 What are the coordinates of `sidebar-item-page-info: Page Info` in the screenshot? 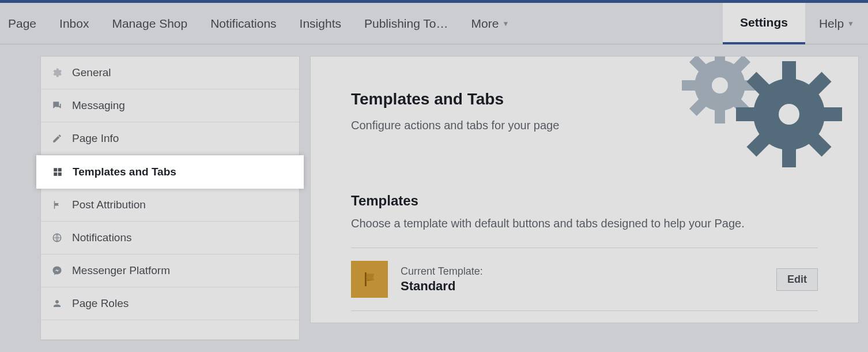 It's located at (170, 138).